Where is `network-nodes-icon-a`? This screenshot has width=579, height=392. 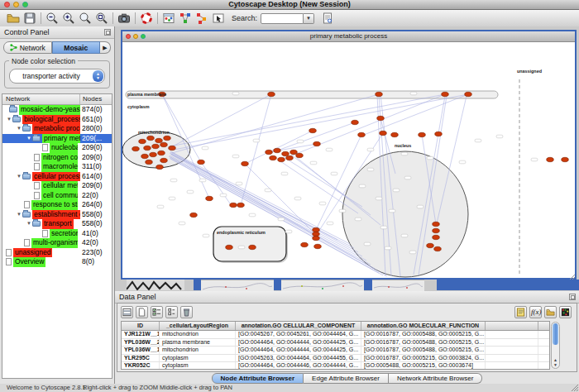 network-nodes-icon-a is located at coordinates (185, 18).